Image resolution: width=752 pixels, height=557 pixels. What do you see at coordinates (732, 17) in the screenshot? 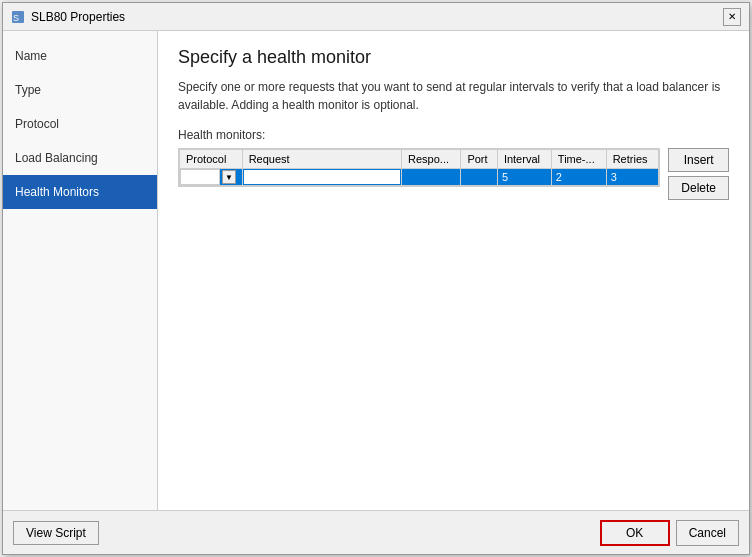
I see `close-button: ✕` at bounding box center [732, 17].